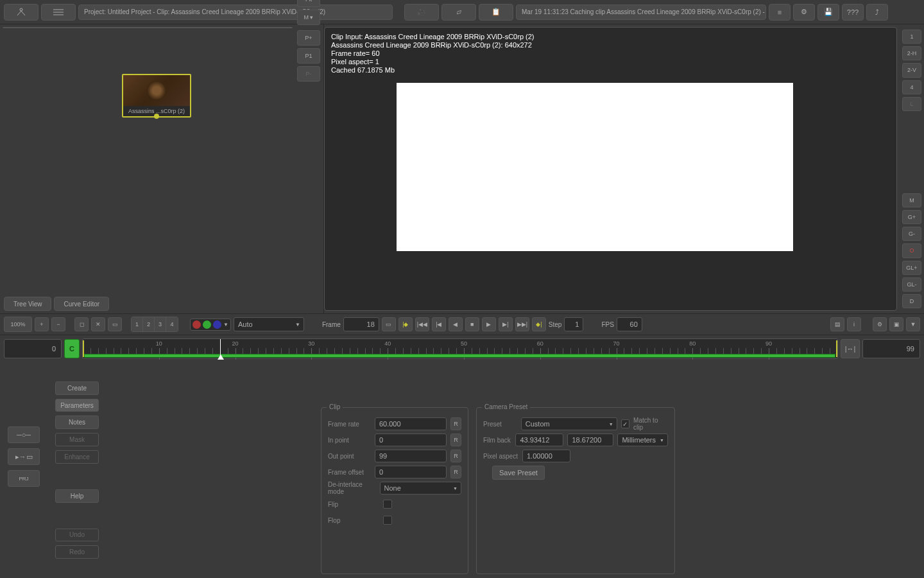 This screenshot has height=578, width=924. I want to click on go-to-start-button: |◀◀, so click(422, 324).